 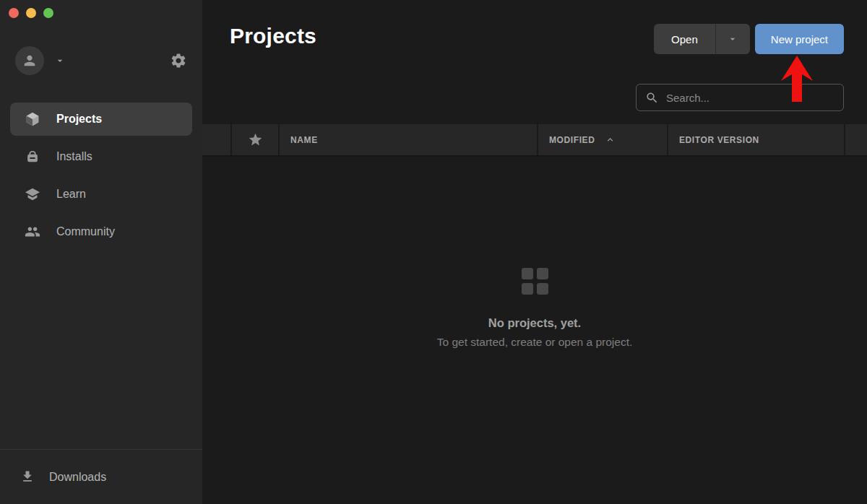 I want to click on sidebar-item-installs: Installs, so click(x=101, y=157).